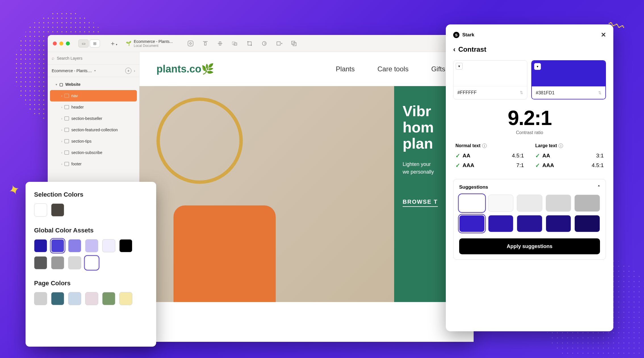 The height and width of the screenshot is (358, 644). I want to click on layer-website: ▾▢Website, so click(93, 84).